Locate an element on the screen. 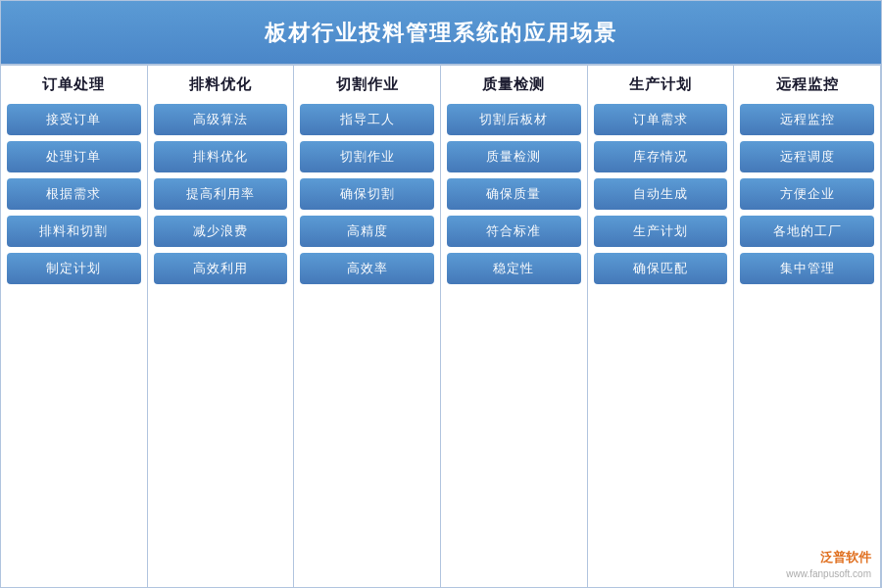 The width and height of the screenshot is (882, 588). btn-remote-0: 远程监控 is located at coordinates (808, 120).